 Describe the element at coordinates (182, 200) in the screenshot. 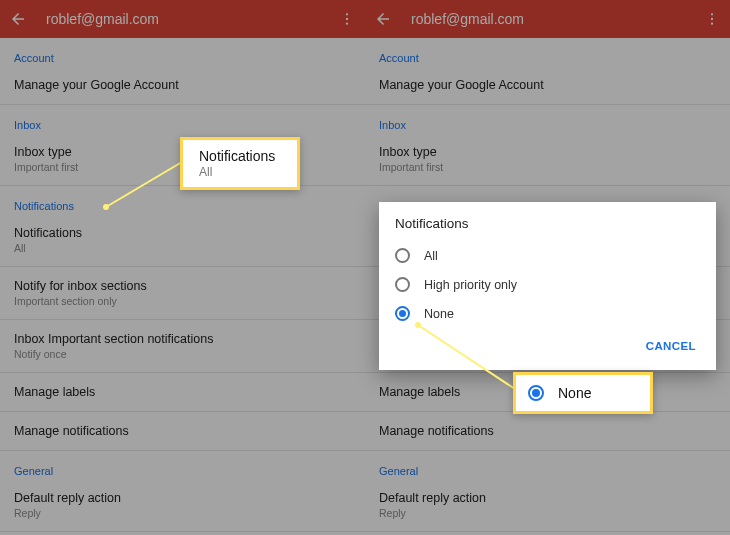

I see `section-header-notifications: Notifications` at that location.